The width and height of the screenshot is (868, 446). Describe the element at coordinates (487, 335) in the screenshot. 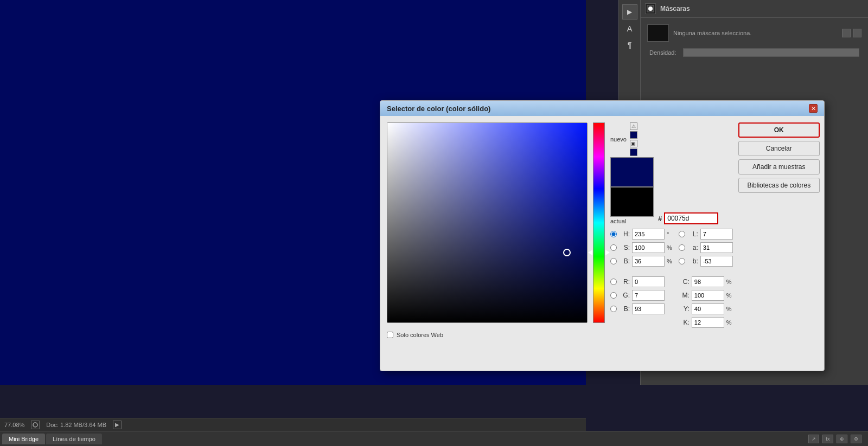

I see `web-colors-row: Solo colores Web` at that location.